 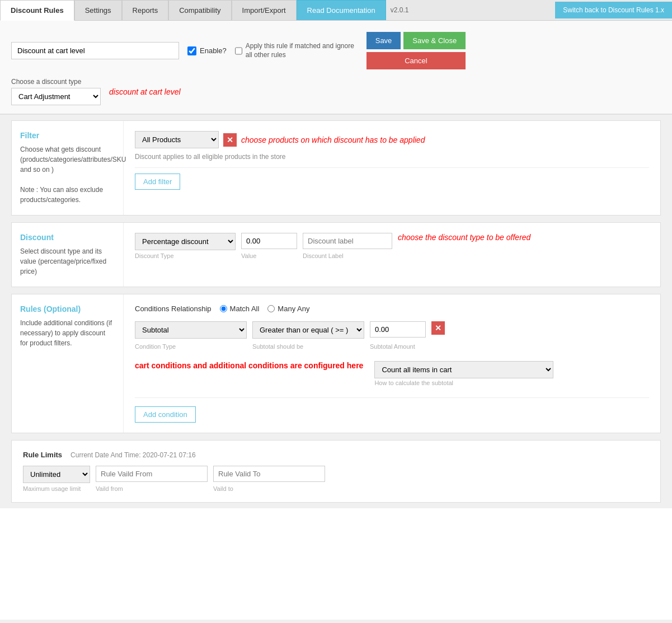 What do you see at coordinates (37, 10) in the screenshot?
I see `tab-discount-rules: Discount Rules` at bounding box center [37, 10].